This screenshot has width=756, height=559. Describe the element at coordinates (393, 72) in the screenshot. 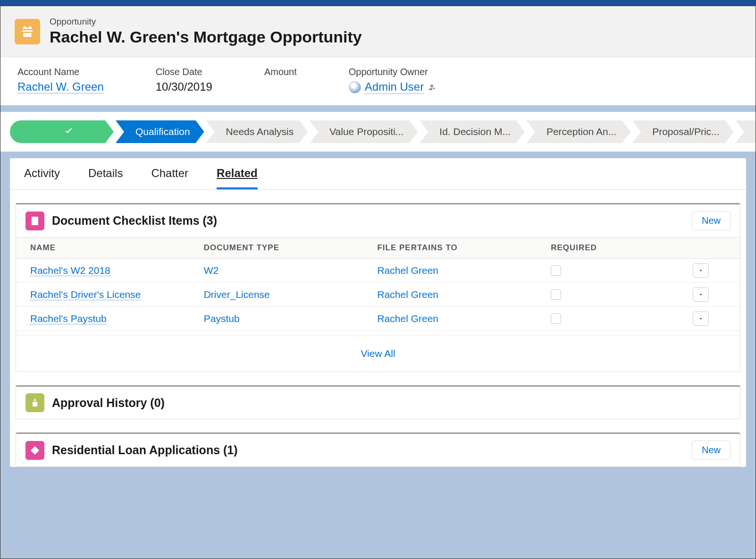

I see `field-label: Opportunity Owner` at that location.